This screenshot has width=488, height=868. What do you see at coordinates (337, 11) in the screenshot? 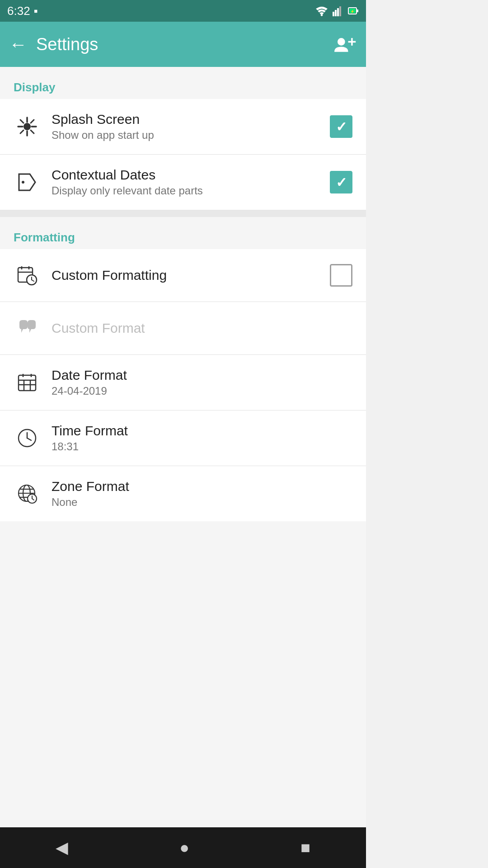
I see `status-bar-right: ⚡` at bounding box center [337, 11].